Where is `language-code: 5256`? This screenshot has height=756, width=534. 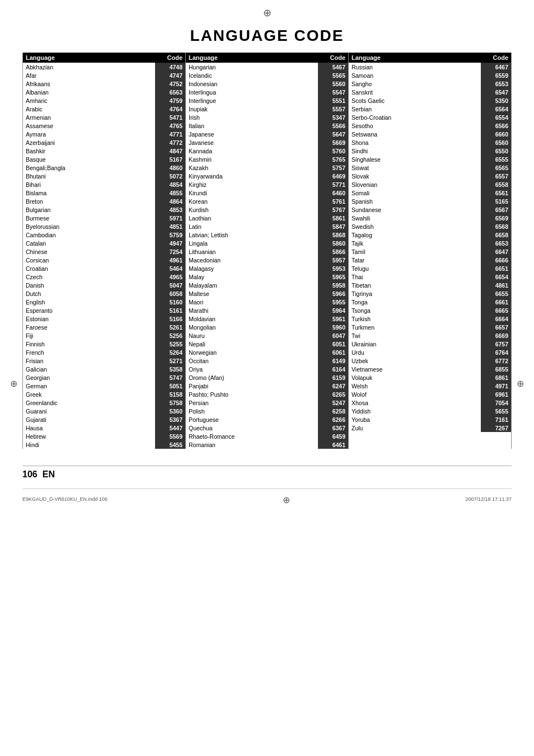 language-code: 5256 is located at coordinates (170, 336).